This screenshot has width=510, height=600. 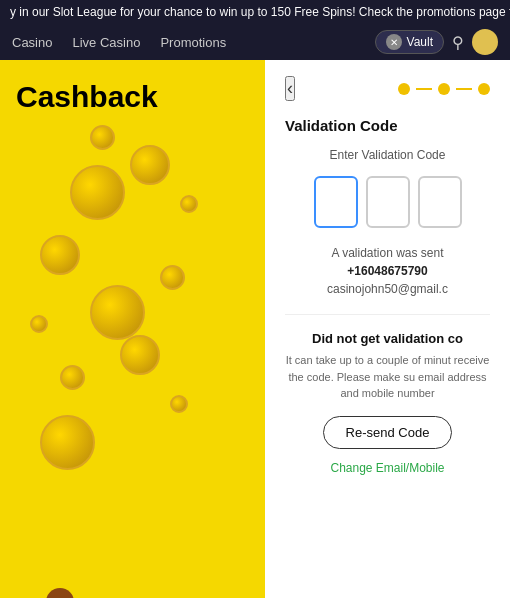 What do you see at coordinates (388, 314) in the screenshot?
I see `divider` at bounding box center [388, 314].